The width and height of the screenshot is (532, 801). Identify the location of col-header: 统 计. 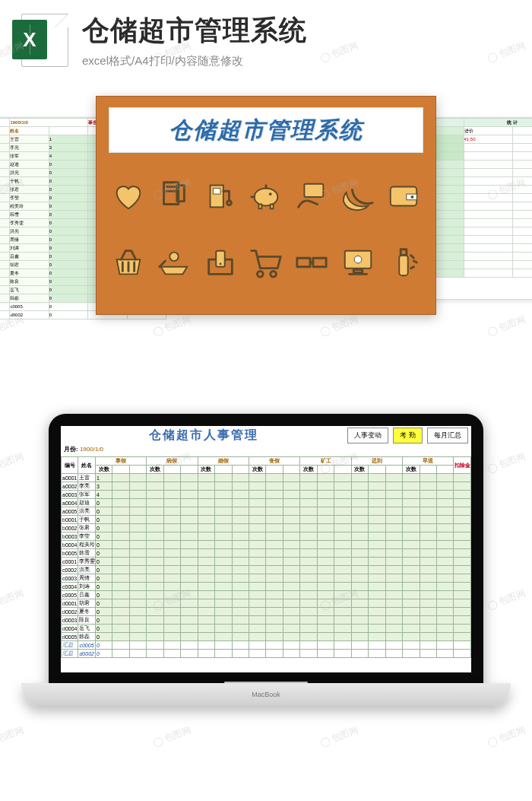
(498, 123).